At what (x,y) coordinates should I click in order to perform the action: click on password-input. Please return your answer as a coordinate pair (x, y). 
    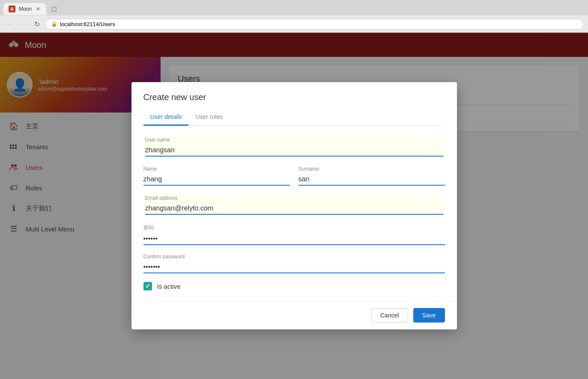
    Looking at the image, I should click on (294, 239).